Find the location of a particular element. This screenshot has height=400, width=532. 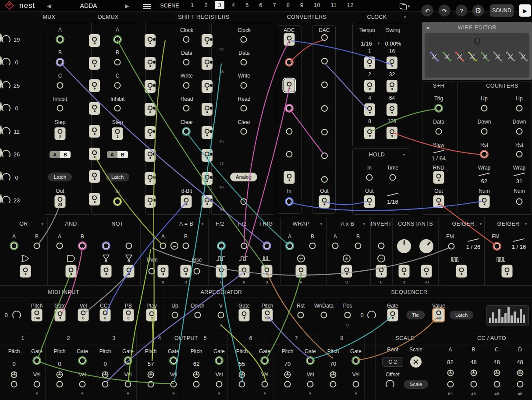

play-button: ▶ is located at coordinates (525, 11).